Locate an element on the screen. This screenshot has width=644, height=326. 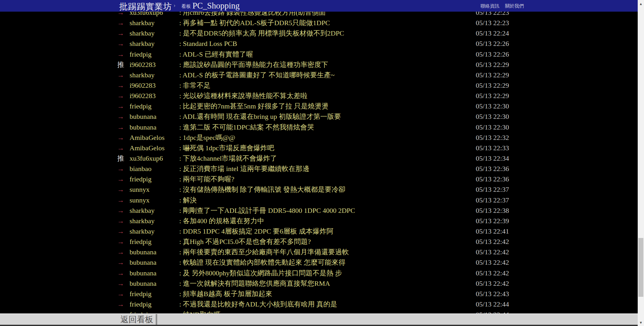
push-timestamp: 05/13 22:37 is located at coordinates (492, 200).